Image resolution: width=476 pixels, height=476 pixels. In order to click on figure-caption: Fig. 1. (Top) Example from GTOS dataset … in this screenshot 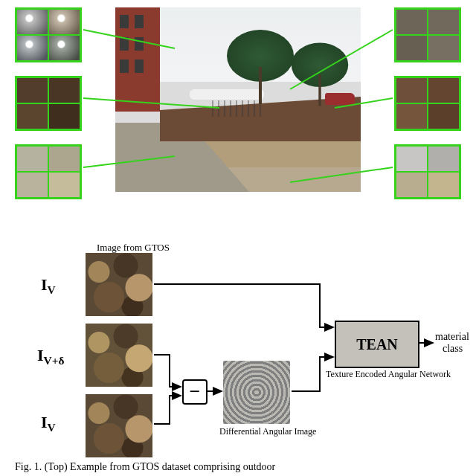, I will do `click(145, 467)`.